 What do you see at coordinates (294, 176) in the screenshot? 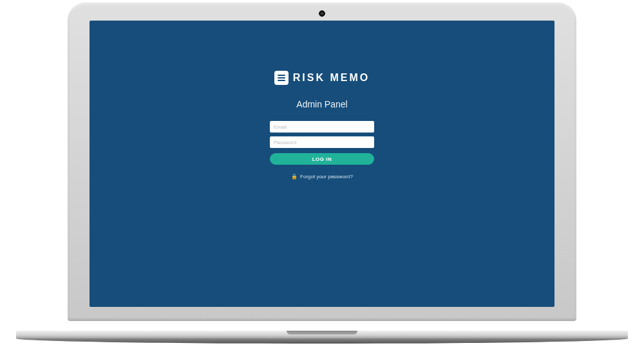
I see `lock-icon: 🔒` at bounding box center [294, 176].